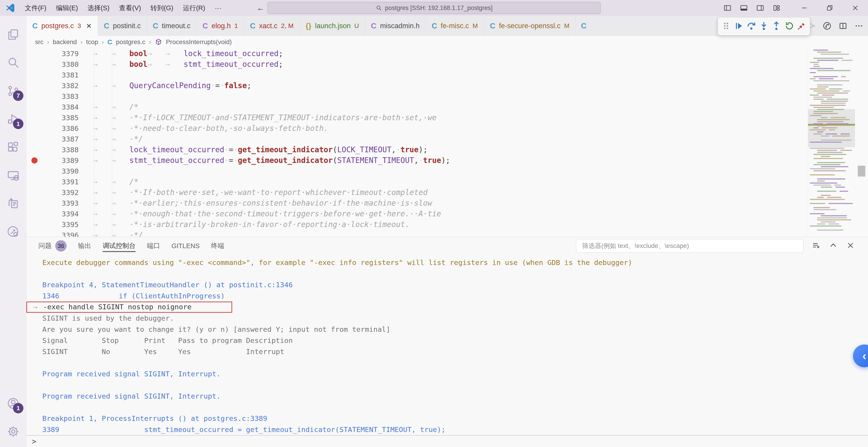 The image size is (868, 447). I want to click on menu-item: 运行(R), so click(194, 8).